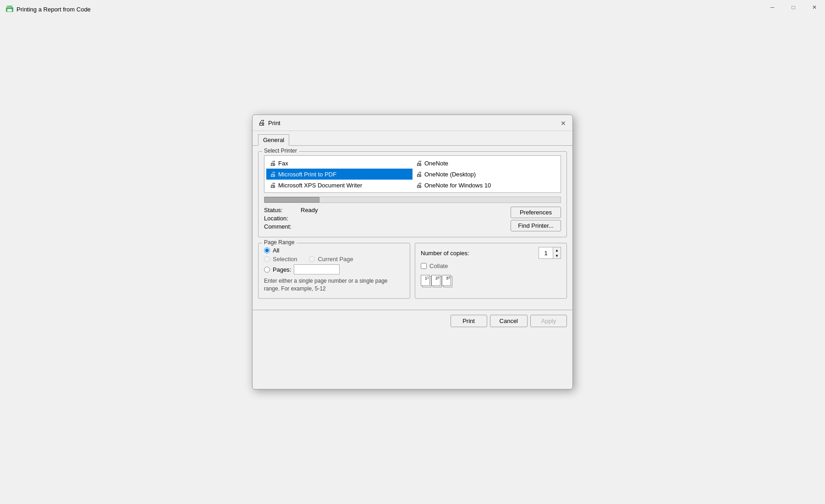 The height and width of the screenshot is (504, 825). What do you see at coordinates (334, 259) in the screenshot?
I see `radio-selection-row: Selection Current Page` at bounding box center [334, 259].